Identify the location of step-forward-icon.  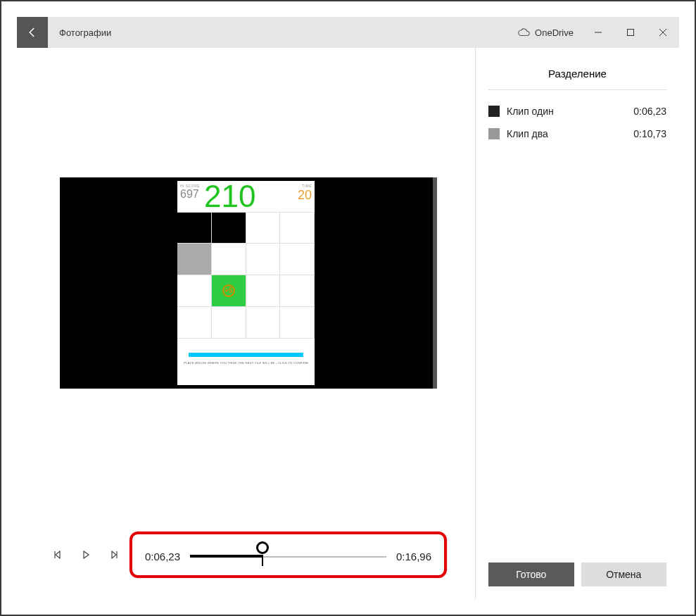
(114, 555).